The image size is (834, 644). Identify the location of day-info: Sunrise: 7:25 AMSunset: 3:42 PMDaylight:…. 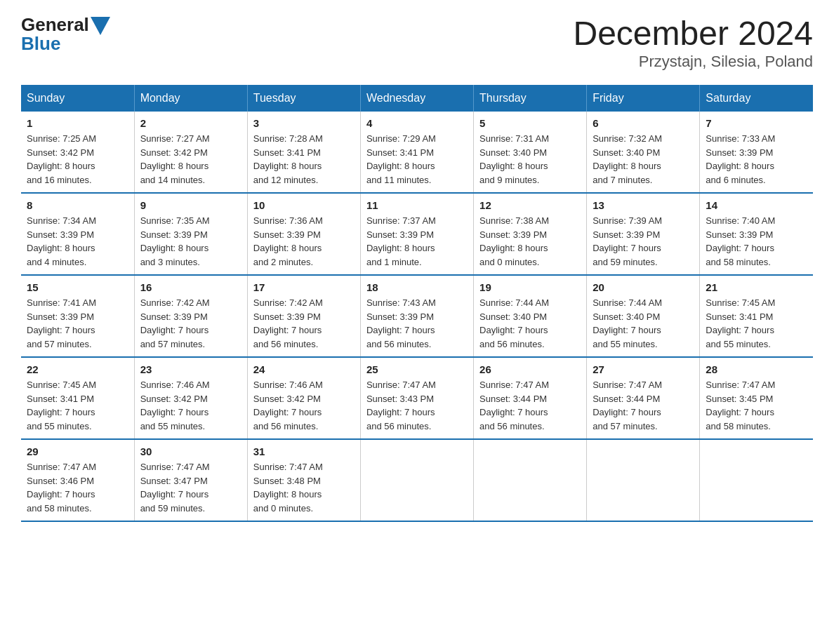
(62, 159).